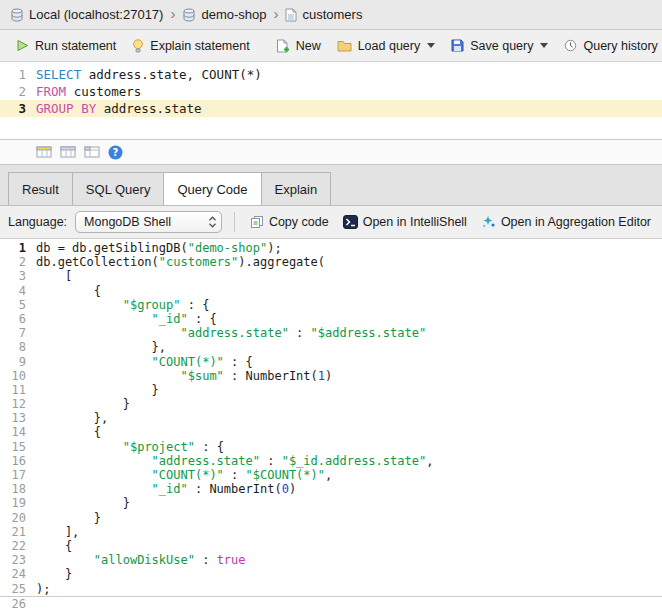 The height and width of the screenshot is (610, 662). I want to click on code-line: 19 }, so click(331, 503).